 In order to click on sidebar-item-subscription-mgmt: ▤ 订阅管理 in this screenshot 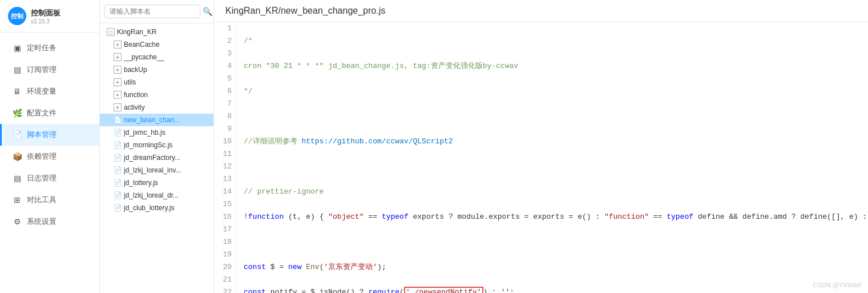, I will do `click(50, 70)`.